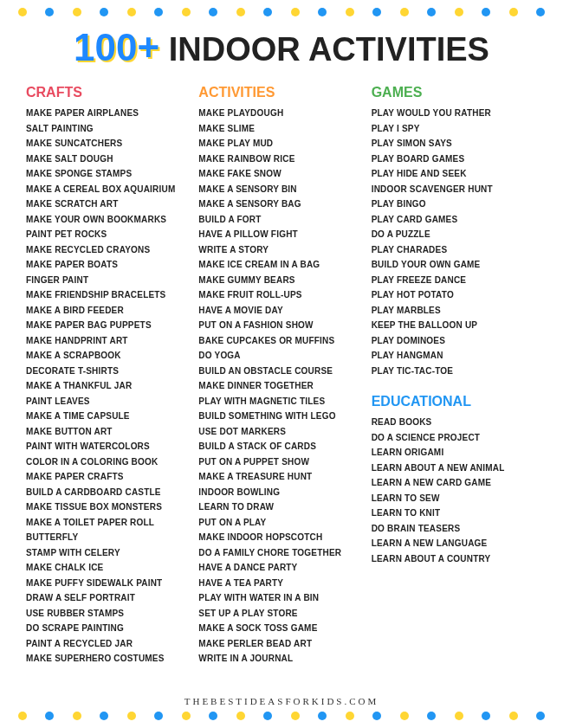  What do you see at coordinates (281, 159) in the screenshot?
I see `list-item: Make Rainbow Rice` at bounding box center [281, 159].